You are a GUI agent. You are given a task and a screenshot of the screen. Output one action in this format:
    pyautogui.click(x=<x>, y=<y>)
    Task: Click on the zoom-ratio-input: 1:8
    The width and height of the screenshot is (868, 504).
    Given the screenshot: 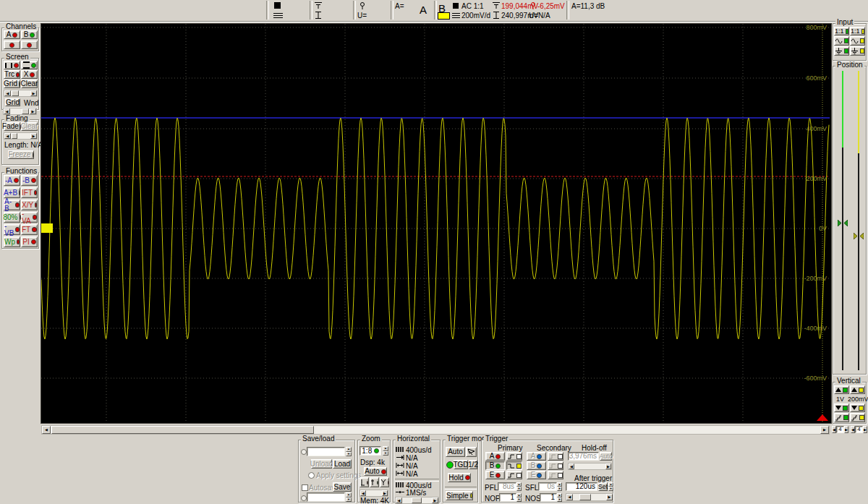 What is the action you would take?
    pyautogui.click(x=370, y=451)
    